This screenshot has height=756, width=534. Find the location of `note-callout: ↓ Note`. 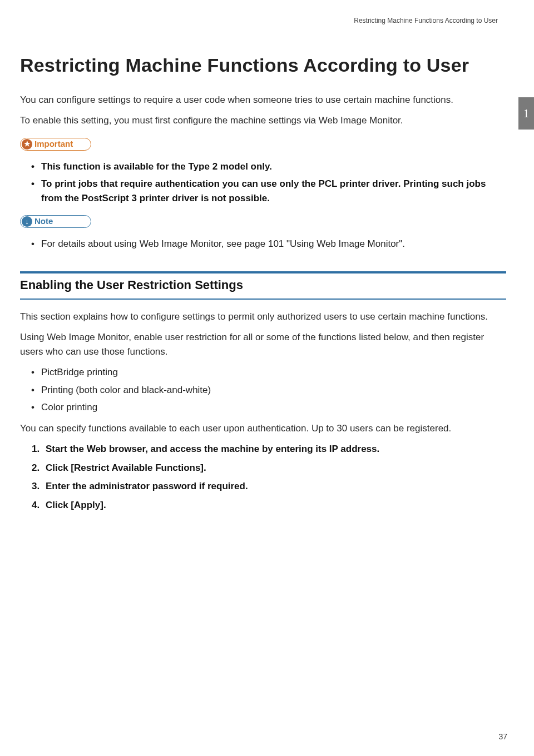

note-callout: ↓ Note is located at coordinates (56, 221).